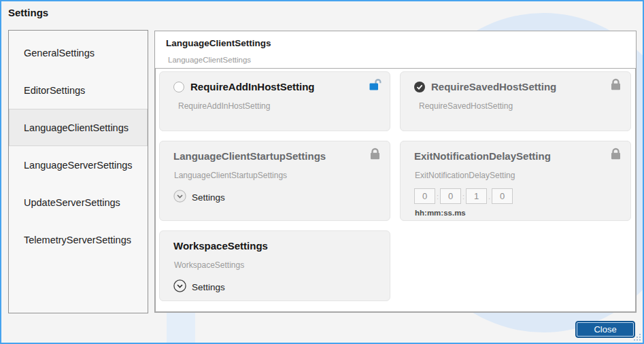  Describe the element at coordinates (517, 213) in the screenshot. I see `time-format-hint: hh:mm:ss.ms` at that location.